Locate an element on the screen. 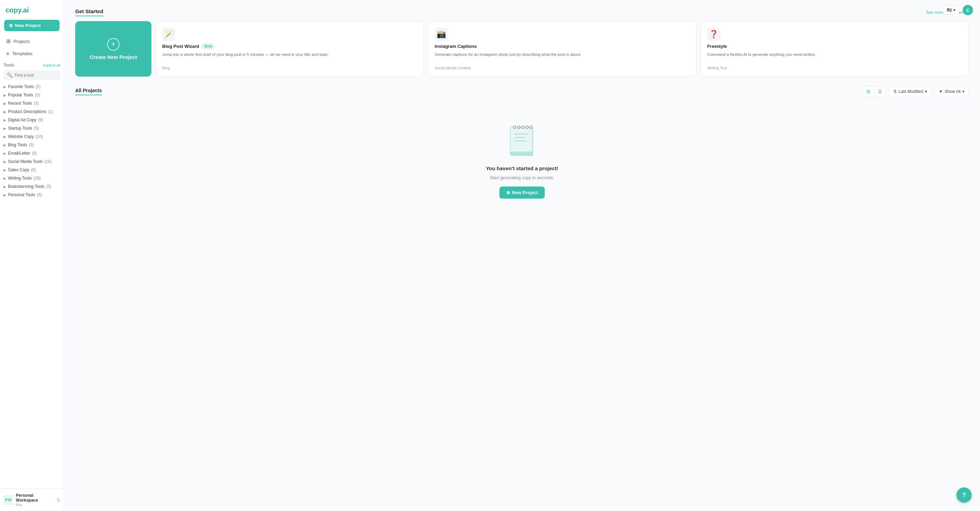  workspace-info: PW Personal Workspace Pro is located at coordinates (30, 500).